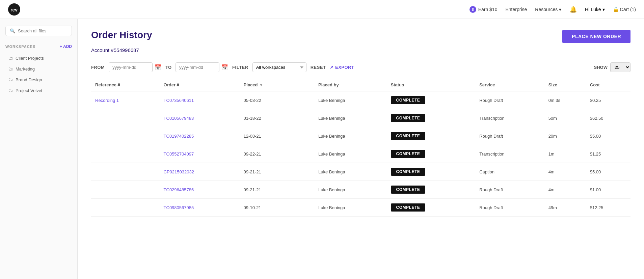 This screenshot has height=279, width=644. I want to click on bell-button: 🔔, so click(573, 9).